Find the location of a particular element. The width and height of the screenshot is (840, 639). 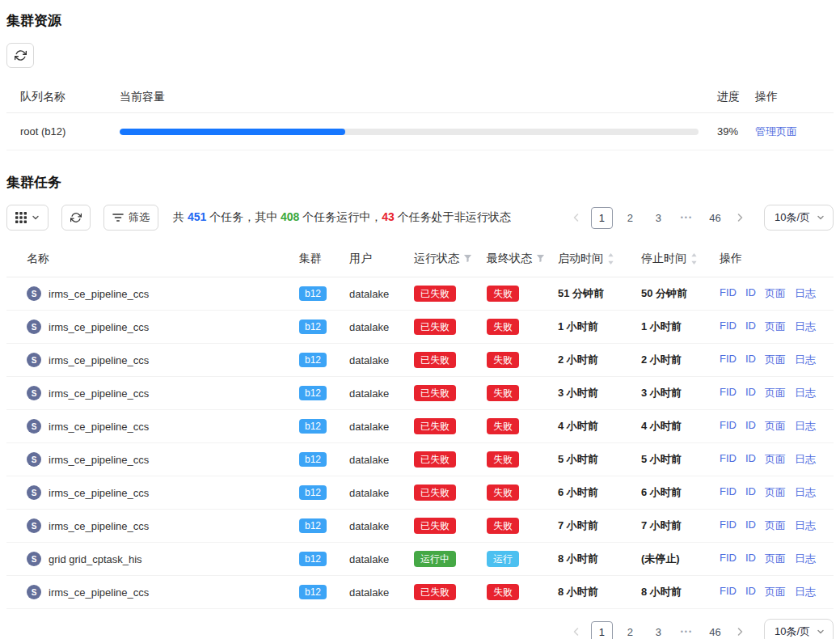

resources-refresh-button is located at coordinates (20, 55).